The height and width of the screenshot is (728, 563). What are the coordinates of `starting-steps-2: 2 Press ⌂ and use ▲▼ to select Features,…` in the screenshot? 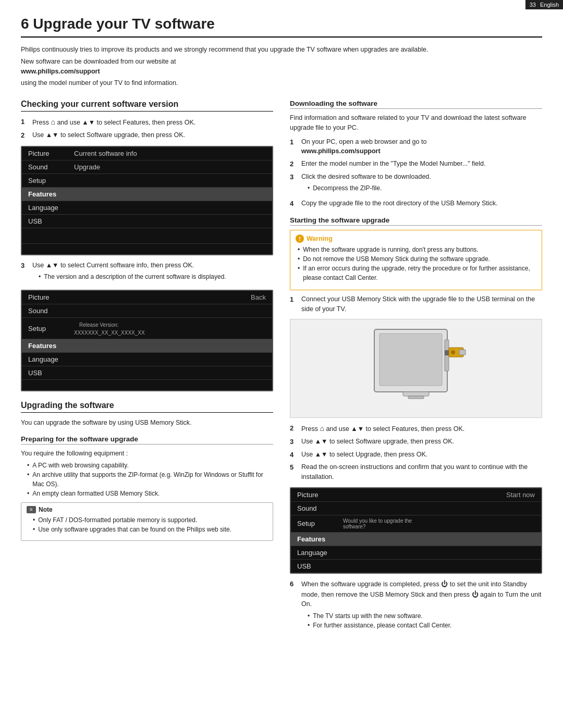 It's located at (416, 452).